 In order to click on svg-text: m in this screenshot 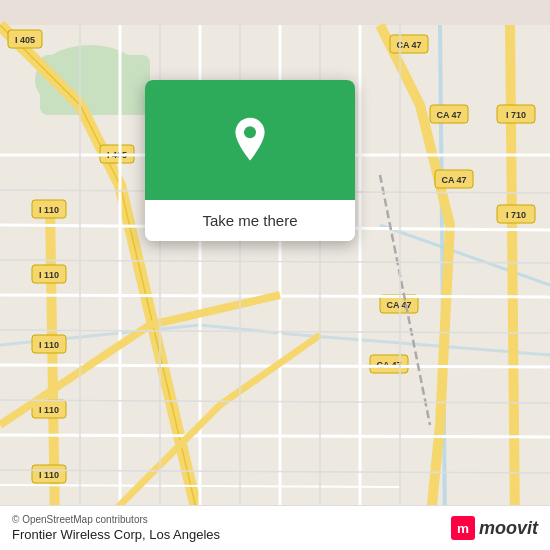, I will do `click(463, 528)`.